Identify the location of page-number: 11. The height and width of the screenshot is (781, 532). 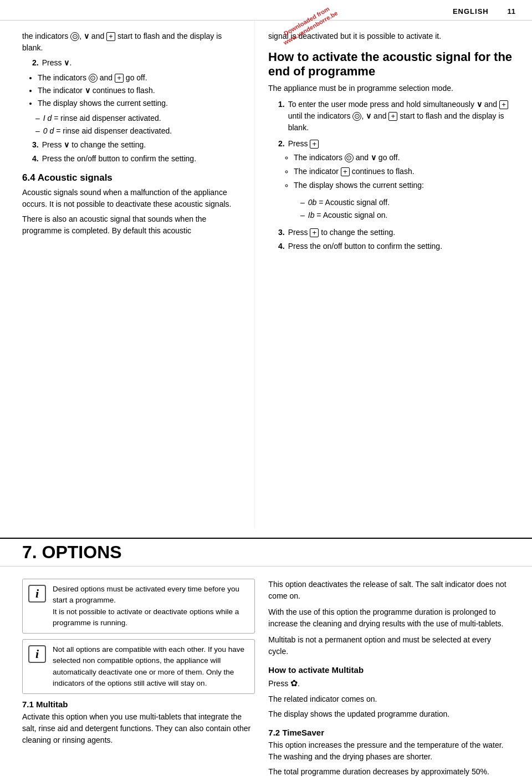
(511, 11).